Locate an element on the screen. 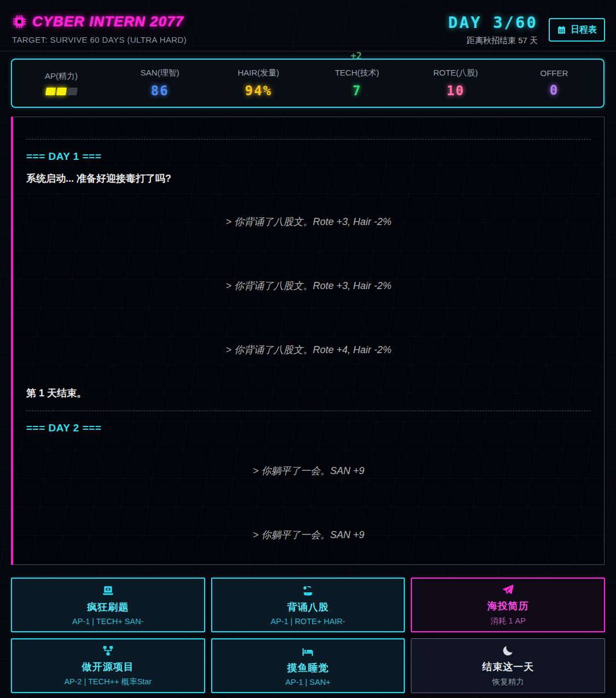  stat-value: 0 is located at coordinates (554, 90).